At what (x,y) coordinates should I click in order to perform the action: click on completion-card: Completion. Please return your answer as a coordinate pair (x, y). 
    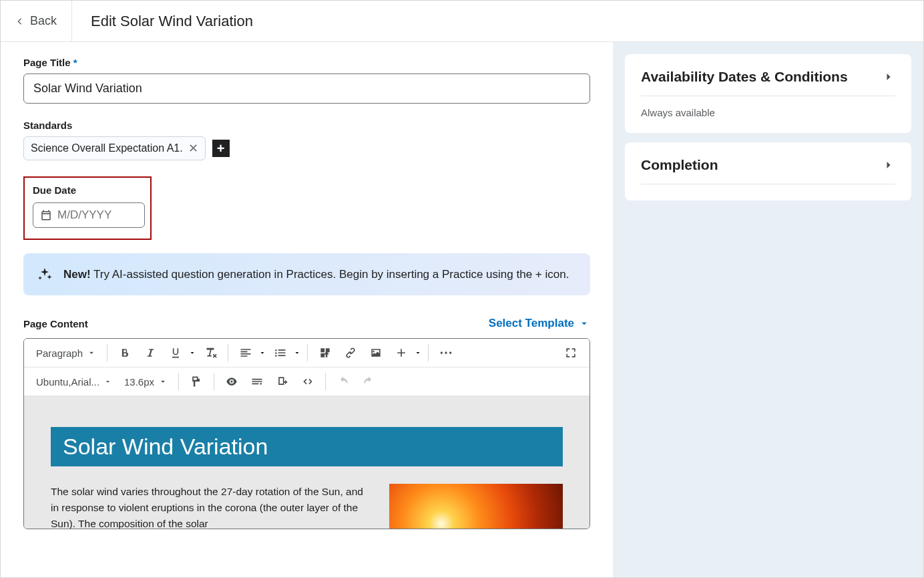
    Looking at the image, I should click on (768, 171).